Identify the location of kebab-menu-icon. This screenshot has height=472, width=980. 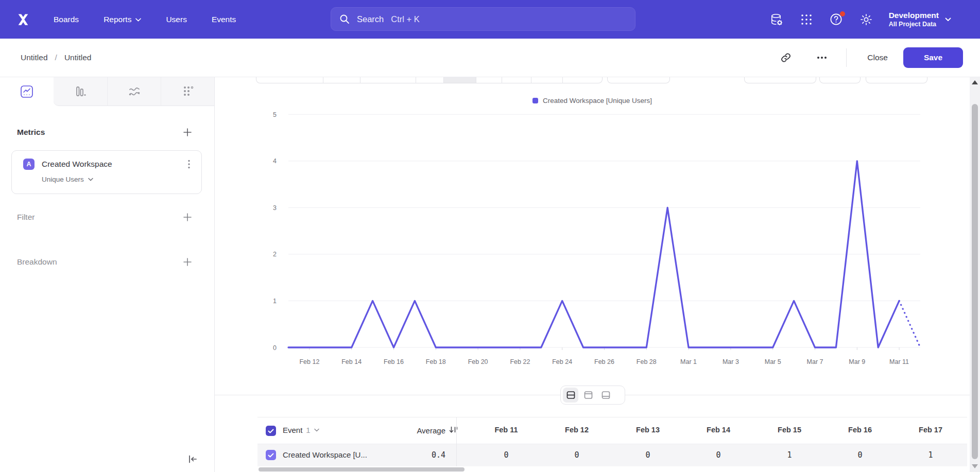
(189, 164).